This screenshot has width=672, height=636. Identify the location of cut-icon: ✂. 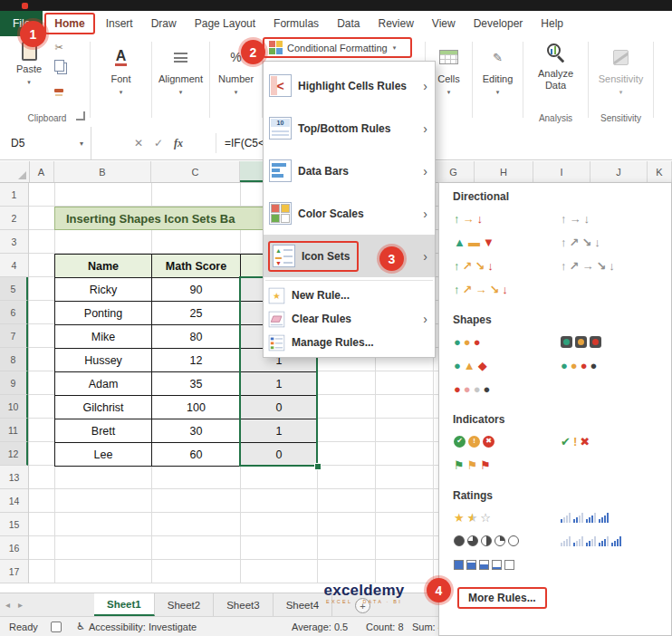
(59, 47).